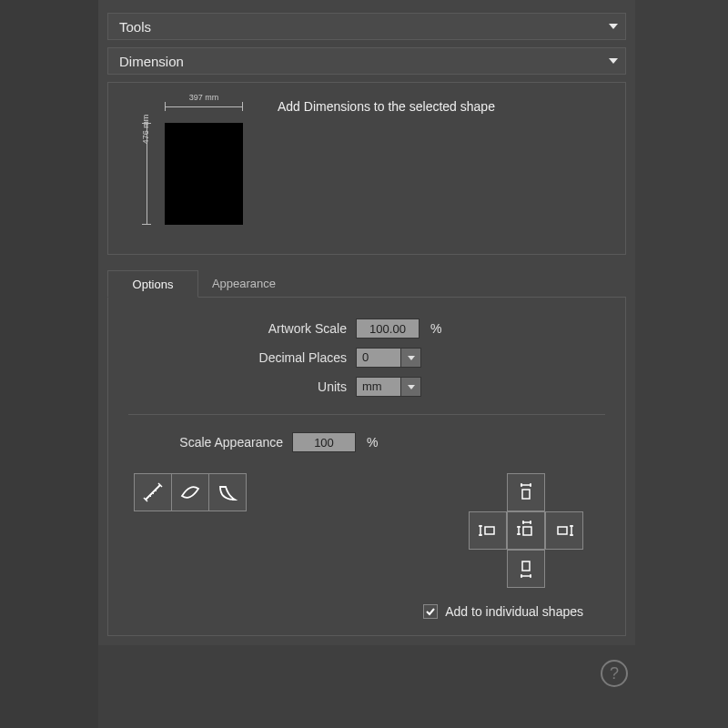 The height and width of the screenshot is (728, 728). What do you see at coordinates (151, 62) in the screenshot?
I see `dimension-section-title: Dimension` at bounding box center [151, 62].